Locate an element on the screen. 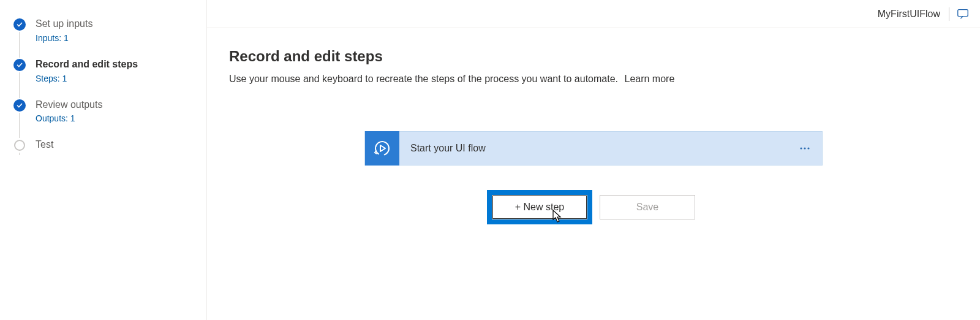  page-header: MyFirstUIFlow is located at coordinates (594, 14).